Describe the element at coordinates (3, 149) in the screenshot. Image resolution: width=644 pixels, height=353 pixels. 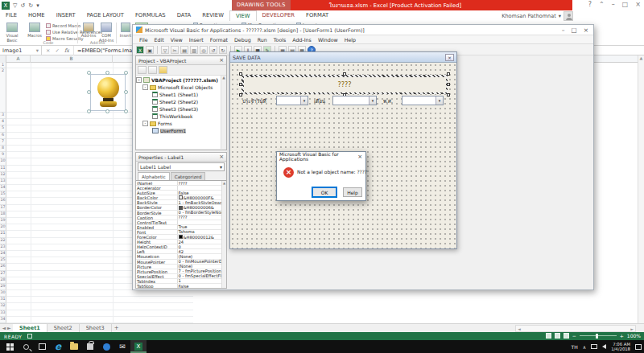
I see `row-header: 8` at that location.